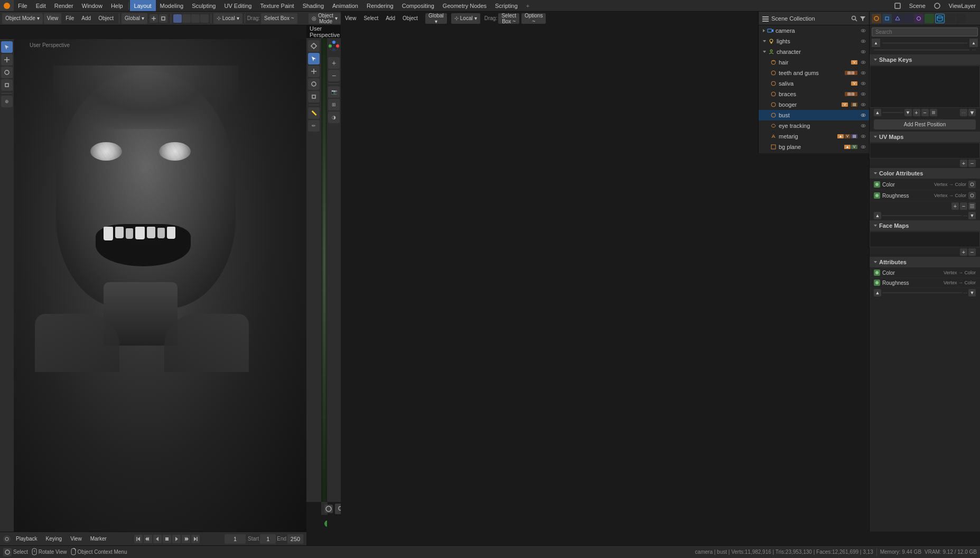 This screenshot has width=980, height=558. Describe the element at coordinates (876, 18) in the screenshot. I see `prop-render-icon` at that location.